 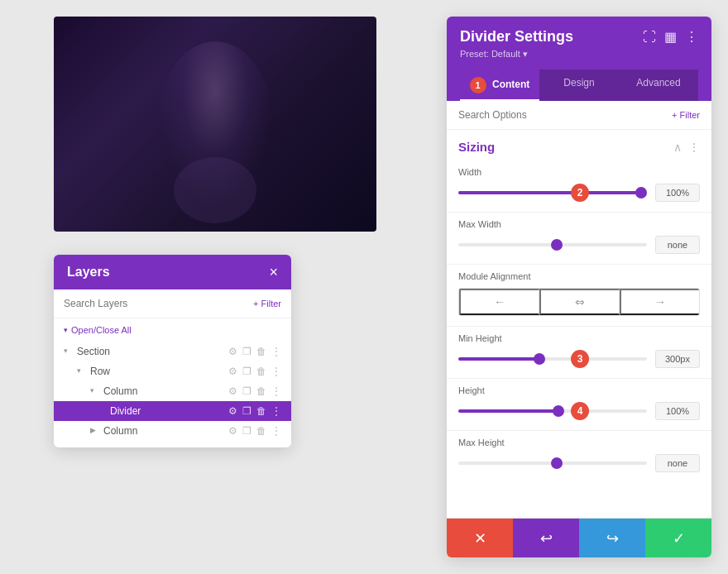 I want to click on max-width-row: Max Width none, so click(x=579, y=238).